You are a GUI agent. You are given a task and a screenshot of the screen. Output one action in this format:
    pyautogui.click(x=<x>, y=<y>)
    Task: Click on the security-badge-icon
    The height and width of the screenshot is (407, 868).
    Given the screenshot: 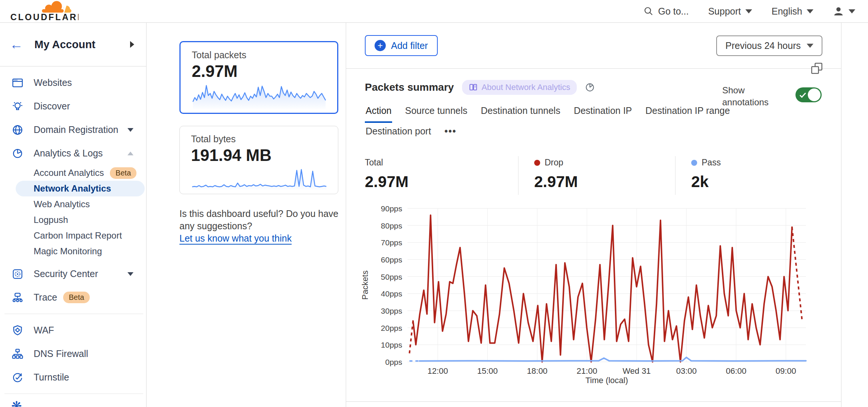 What is the action you would take?
    pyautogui.click(x=18, y=274)
    